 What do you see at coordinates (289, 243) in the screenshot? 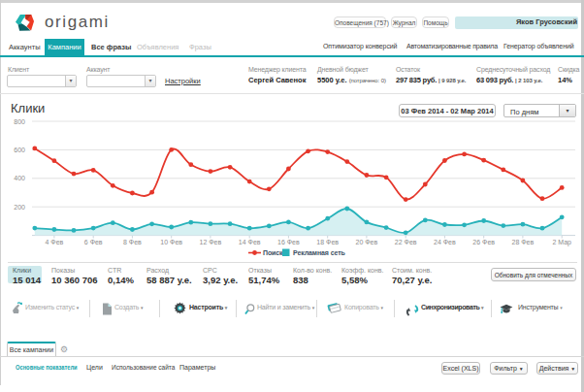
I see `svg-text: 16 Фев` at bounding box center [289, 243].